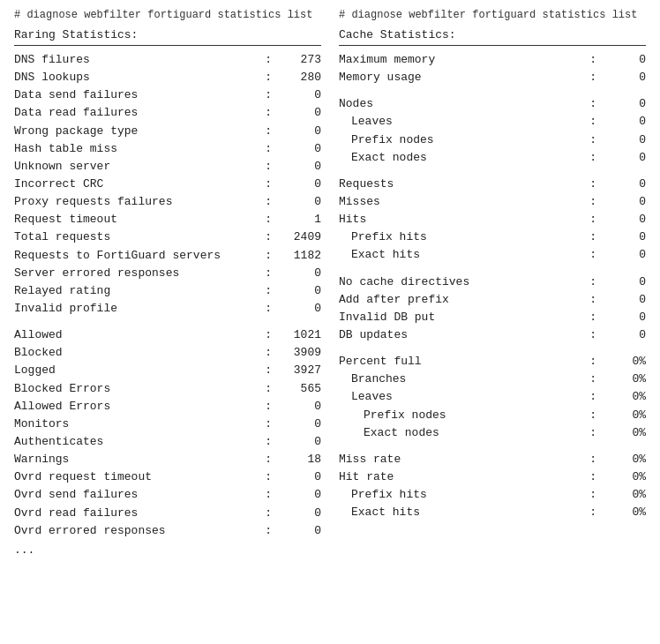  What do you see at coordinates (168, 407) in the screenshot?
I see `stat-row: Allowed Errors:0` at bounding box center [168, 407].